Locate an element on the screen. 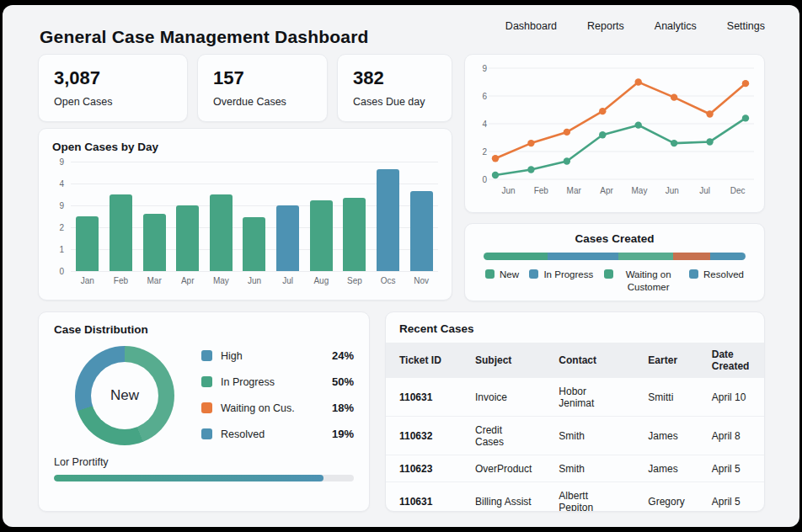 The image size is (802, 532). stats-row: 3,087Open Cases157Overdue Cases382Cases … is located at coordinates (245, 88).